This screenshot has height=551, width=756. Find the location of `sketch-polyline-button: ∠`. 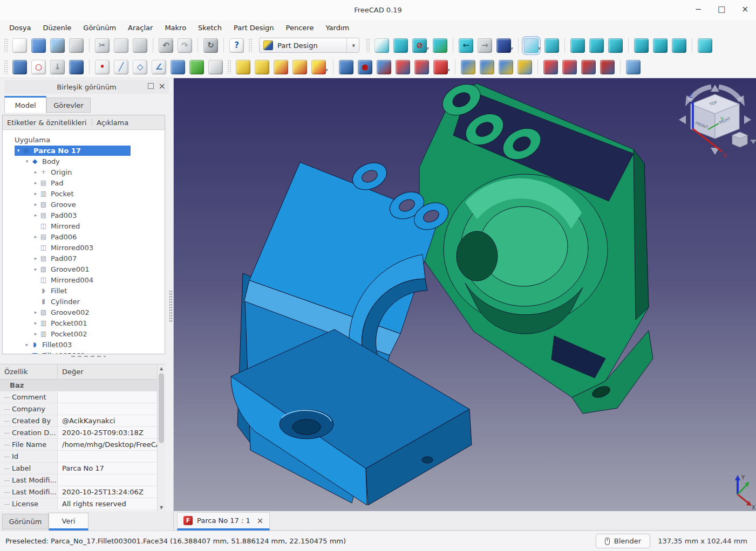

sketch-polyline-button: ∠ is located at coordinates (159, 67).